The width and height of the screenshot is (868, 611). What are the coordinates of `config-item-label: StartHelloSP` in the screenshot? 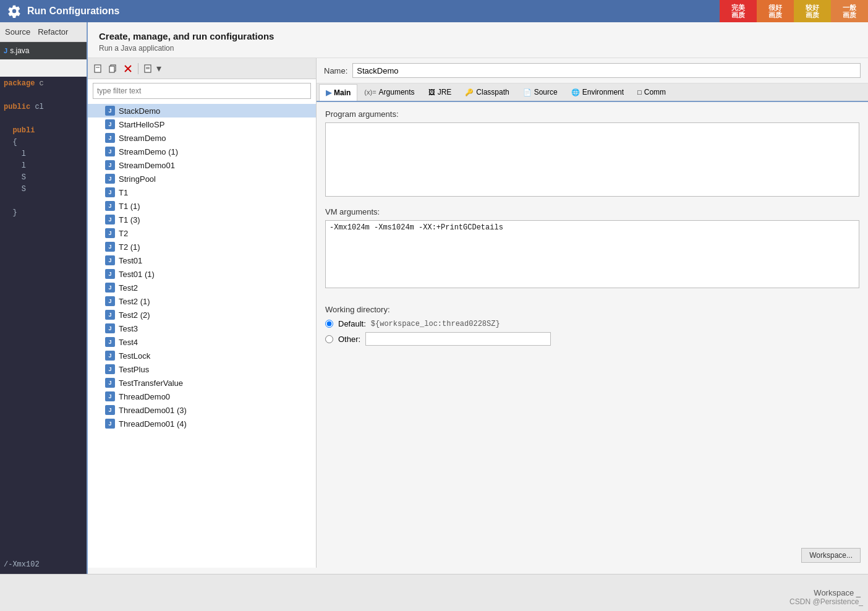 It's located at (142, 125).